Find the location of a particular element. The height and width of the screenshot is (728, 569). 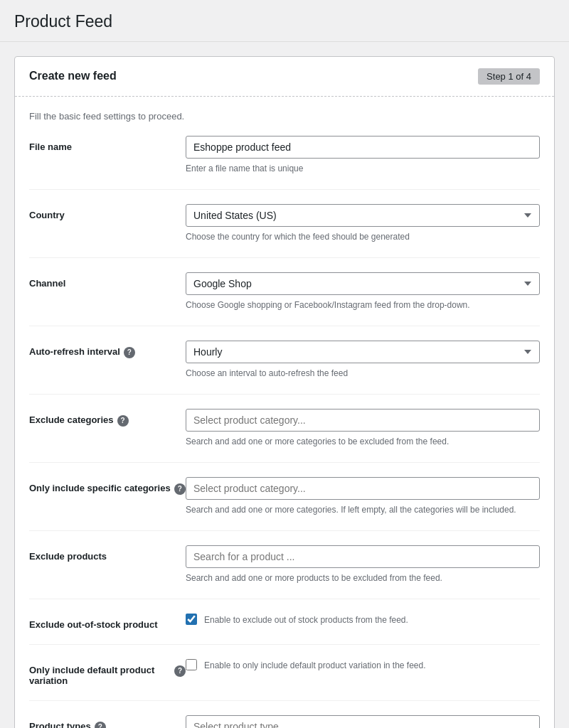

channel-label: Channel is located at coordinates (47, 283).